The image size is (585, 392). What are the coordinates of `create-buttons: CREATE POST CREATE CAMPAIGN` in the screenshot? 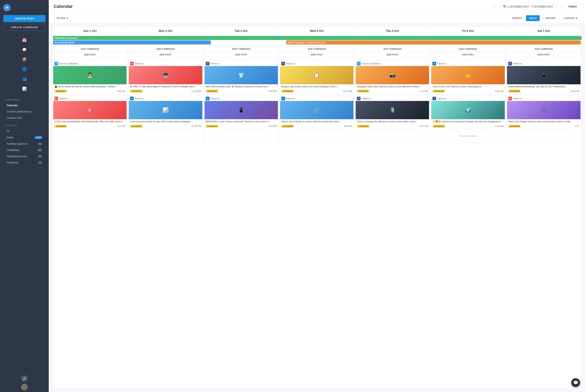 It's located at (24, 24).